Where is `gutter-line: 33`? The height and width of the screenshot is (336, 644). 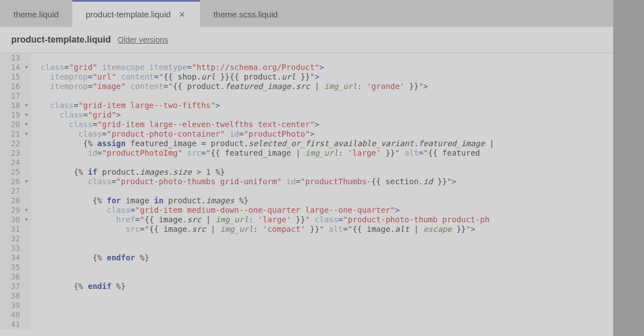 gutter-line: 33 is located at coordinates (17, 249).